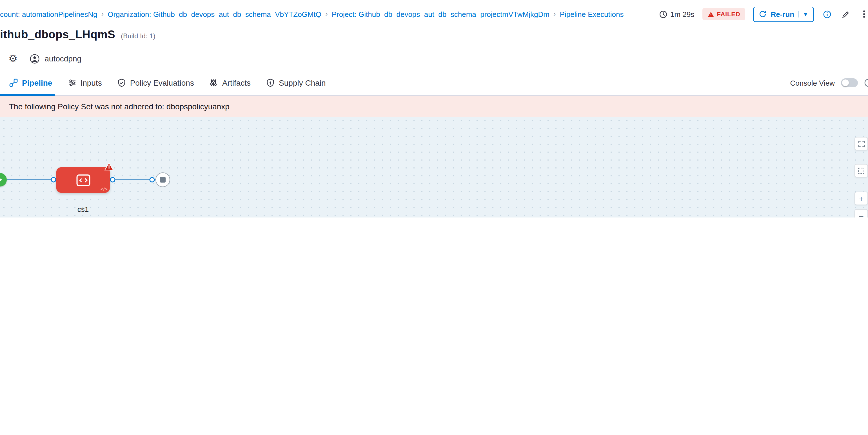 This screenshot has height=435, width=868. I want to click on breadcrumb-account: count: automationPipelinesNg, so click(49, 14).